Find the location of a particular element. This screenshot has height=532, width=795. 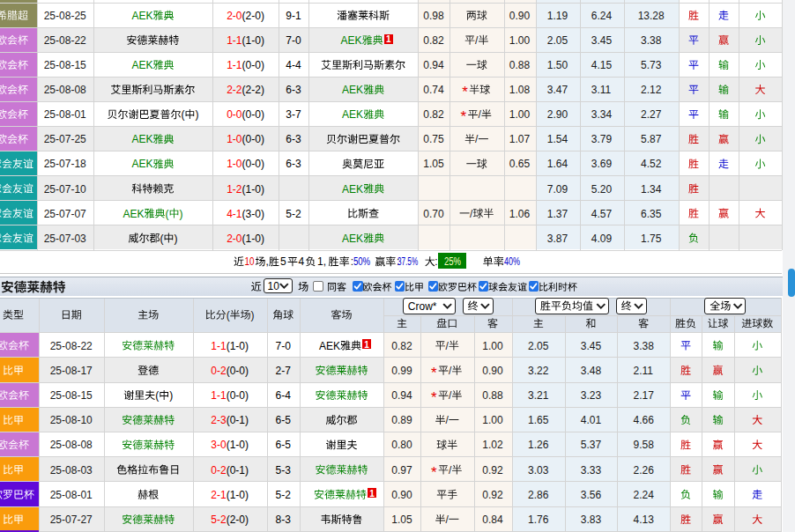

svg-text: 7.09 is located at coordinates (558, 189).